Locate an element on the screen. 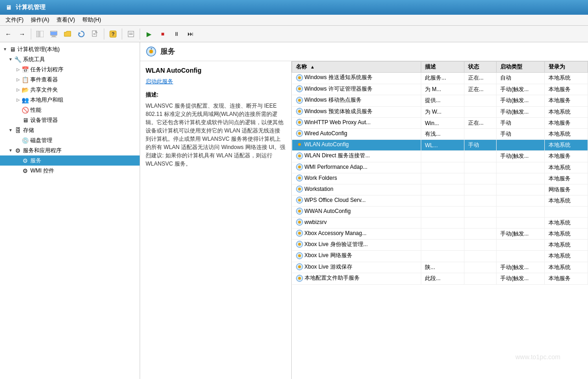  forward-button: → is located at coordinates (22, 34).